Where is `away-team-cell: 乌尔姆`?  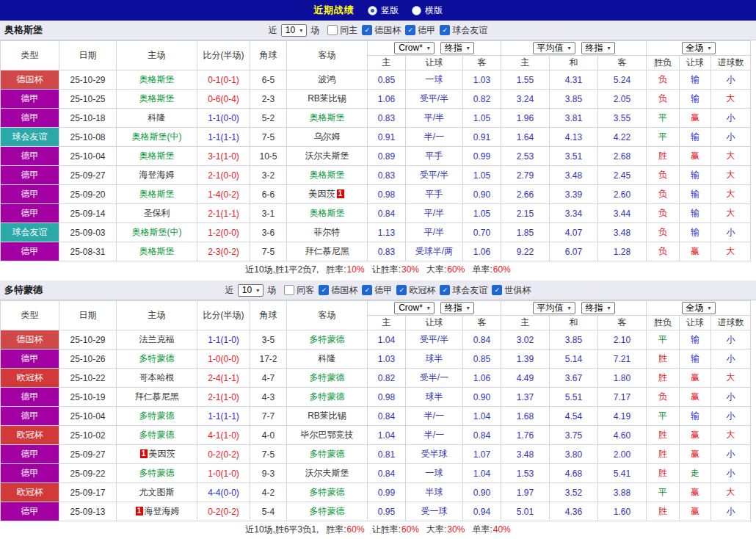 away-team-cell: 乌尔姆 is located at coordinates (327, 137).